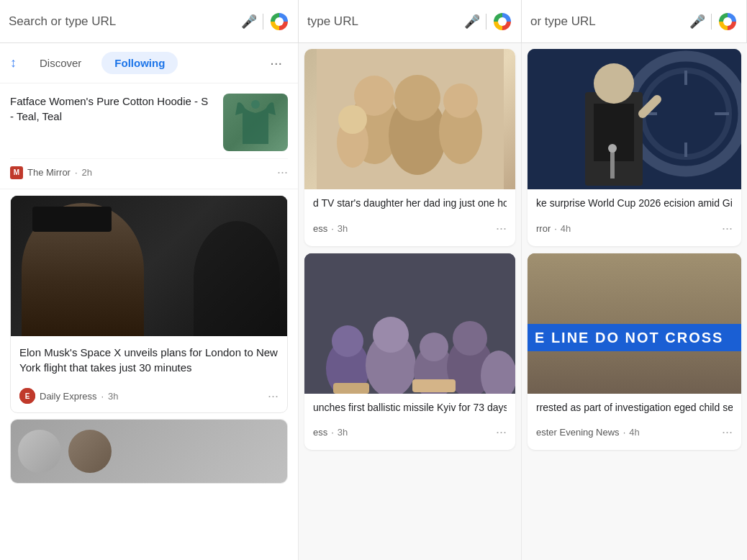 Image resolution: width=747 pixels, height=560 pixels. Describe the element at coordinates (27, 396) in the screenshot. I see `svg-text: E` at that location.